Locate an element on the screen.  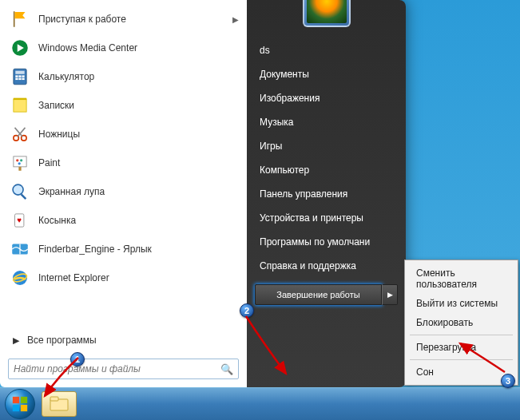
search-box: 🔍 is located at coordinates (123, 369).